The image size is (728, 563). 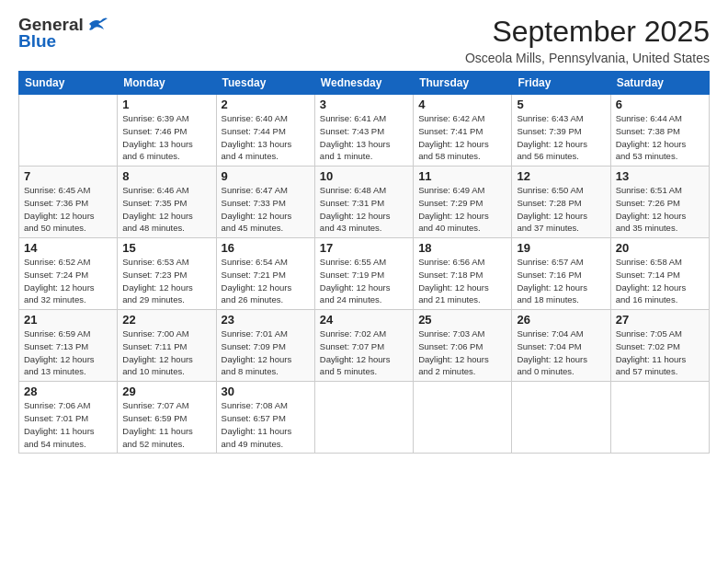 What do you see at coordinates (364, 282) in the screenshot?
I see `day-info: Sunrise: 6:55 AM Sunset: 7:19 PM Dayligh…` at bounding box center [364, 282].